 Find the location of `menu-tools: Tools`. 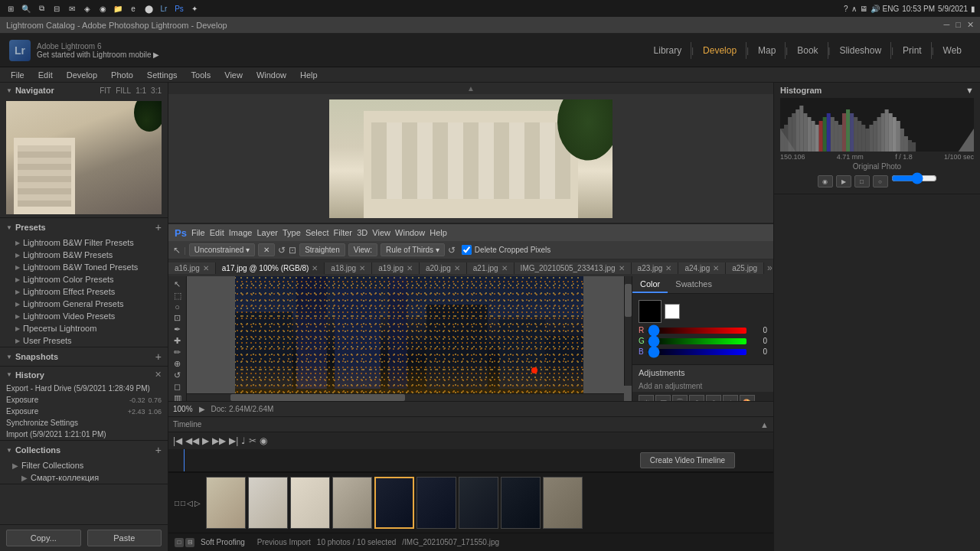

menu-tools: Tools is located at coordinates (201, 75).